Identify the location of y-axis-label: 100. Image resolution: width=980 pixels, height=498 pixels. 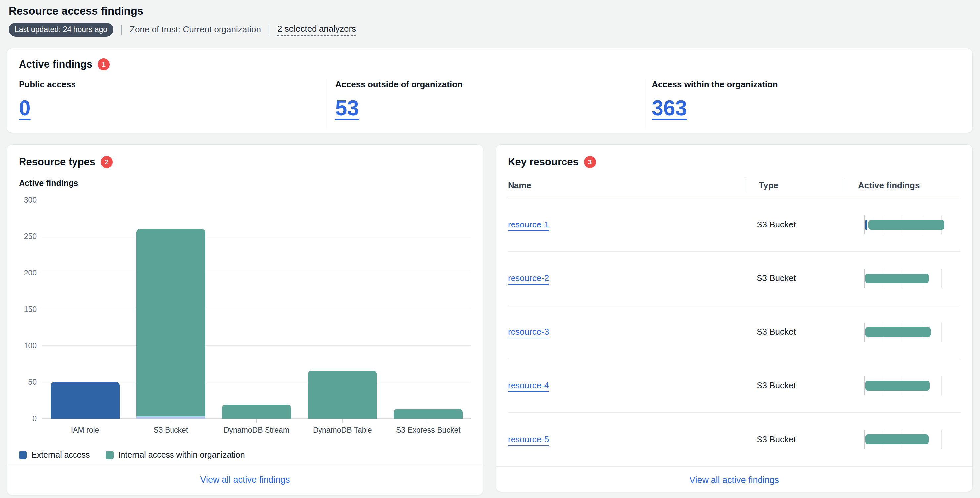
(30, 346).